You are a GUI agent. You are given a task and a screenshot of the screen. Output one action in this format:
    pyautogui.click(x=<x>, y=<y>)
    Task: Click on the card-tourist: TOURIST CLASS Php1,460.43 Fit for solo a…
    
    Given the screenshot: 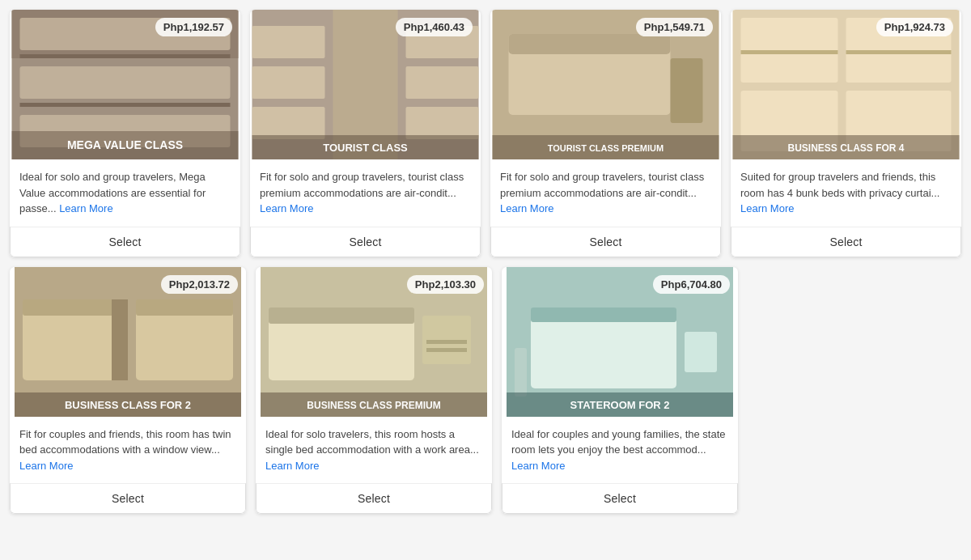 What is the action you would take?
    pyautogui.click(x=366, y=134)
    